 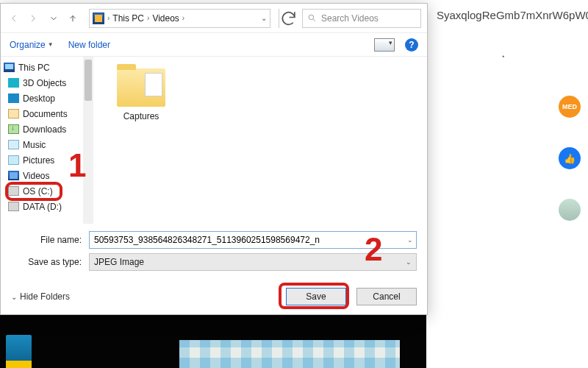 What do you see at coordinates (570, 158) in the screenshot?
I see `like-reaction-icon: 👍` at bounding box center [570, 158].